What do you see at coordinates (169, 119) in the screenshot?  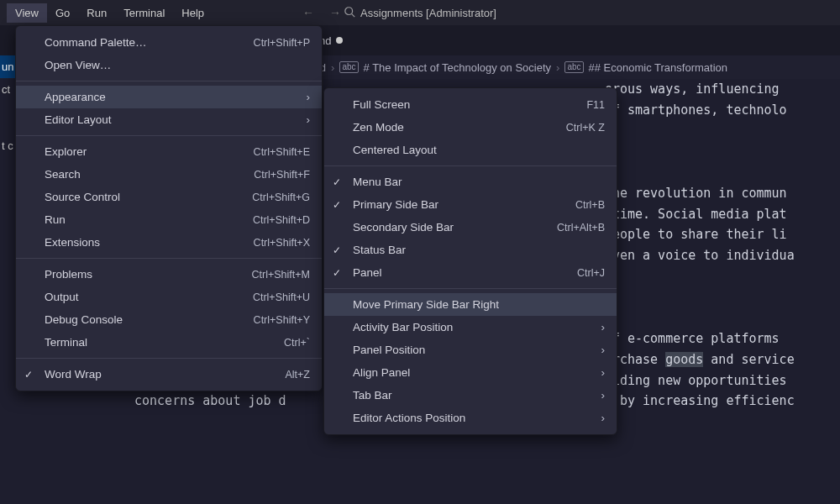 I see `menu-editor-layout: Editor Layout›` at bounding box center [169, 119].